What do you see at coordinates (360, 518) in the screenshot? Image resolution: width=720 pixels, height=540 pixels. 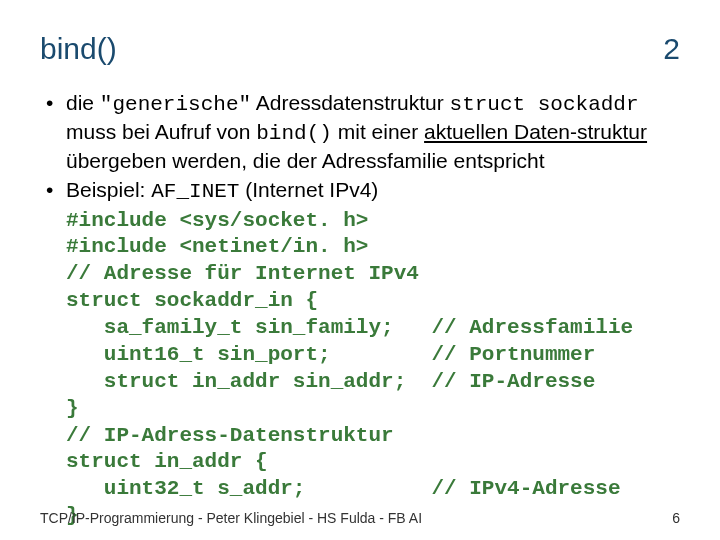 I see `slide-footer: TCP/IP-Programmierung - Peter Klingebiel…` at bounding box center [360, 518].